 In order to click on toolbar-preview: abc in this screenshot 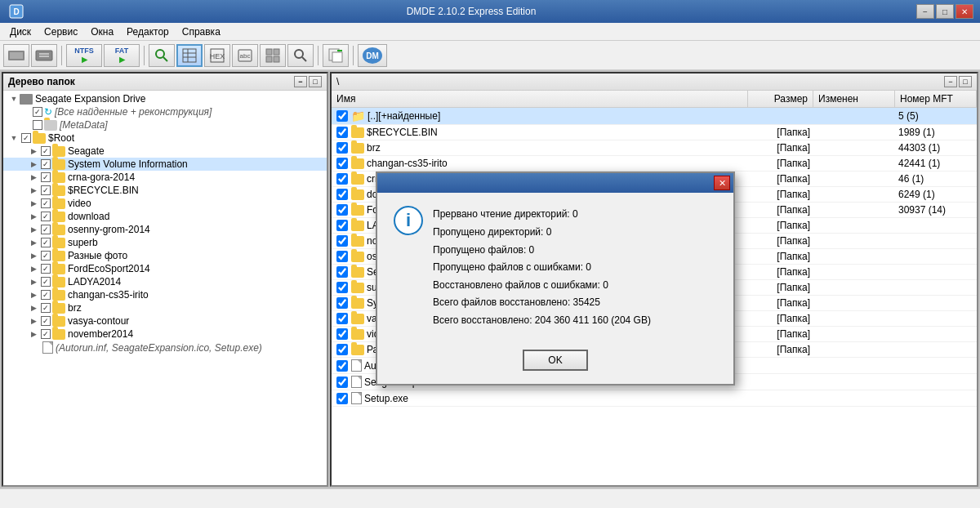, I will do `click(245, 56)`.